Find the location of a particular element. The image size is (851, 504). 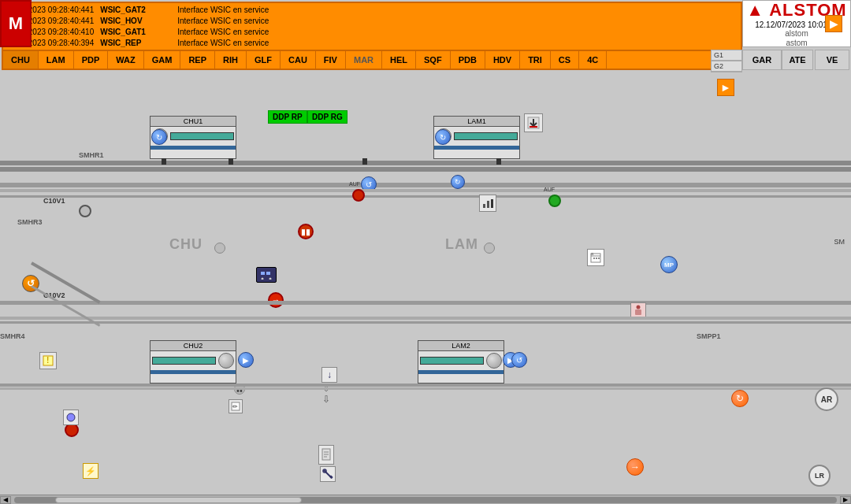

lam1-blue-bar is located at coordinates (477, 148).